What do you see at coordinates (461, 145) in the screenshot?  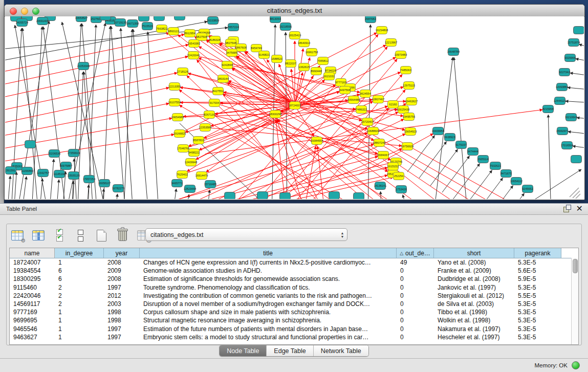 I see `graph-node: 6179197` at bounding box center [461, 145].